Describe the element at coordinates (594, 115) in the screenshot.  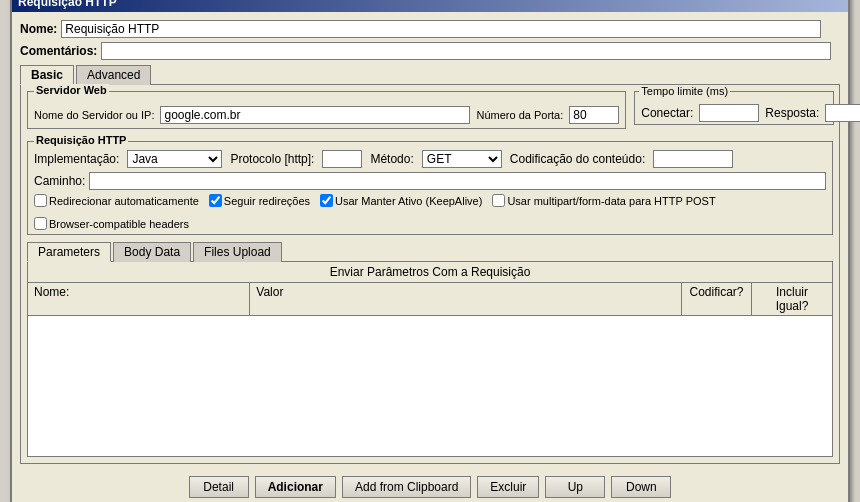
I see `porta-input` at that location.